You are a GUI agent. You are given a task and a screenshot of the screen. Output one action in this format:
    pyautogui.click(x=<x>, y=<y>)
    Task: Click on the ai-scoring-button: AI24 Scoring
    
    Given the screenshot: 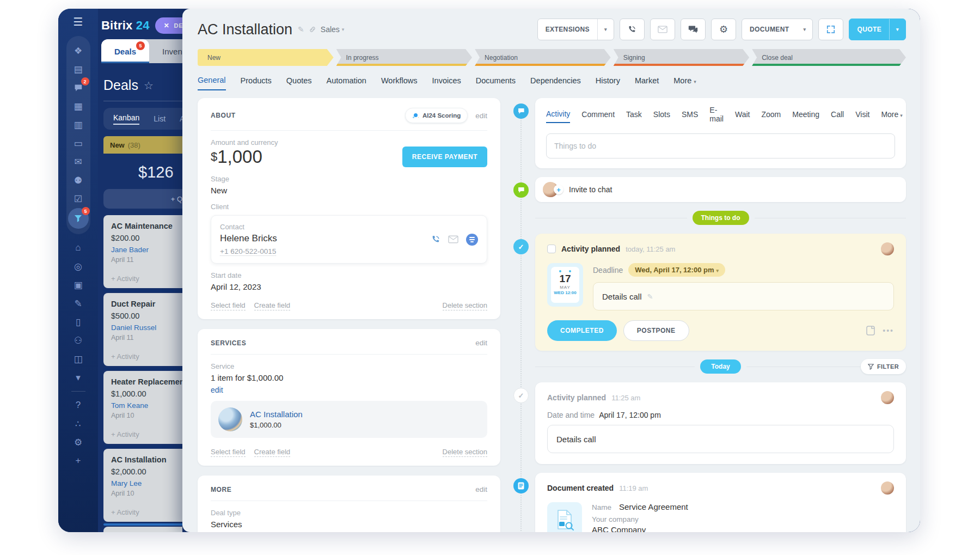 What is the action you would take?
    pyautogui.click(x=437, y=115)
    